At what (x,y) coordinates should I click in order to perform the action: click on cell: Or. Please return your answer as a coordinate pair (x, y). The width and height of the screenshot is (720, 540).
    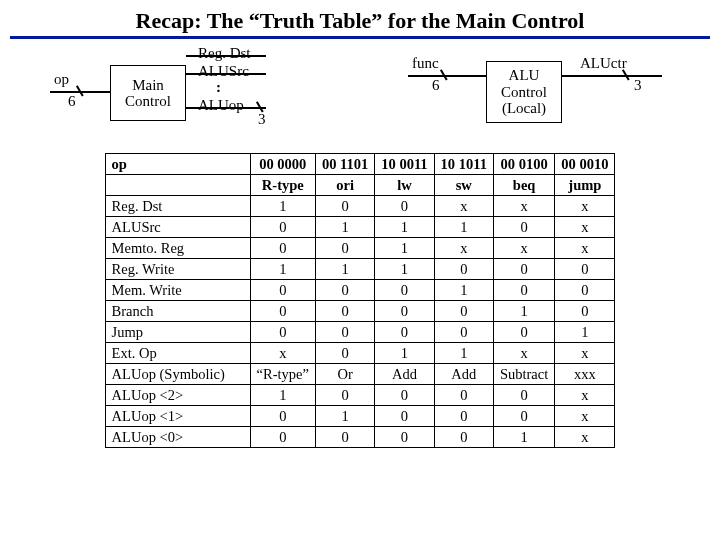
    Looking at the image, I should click on (344, 374).